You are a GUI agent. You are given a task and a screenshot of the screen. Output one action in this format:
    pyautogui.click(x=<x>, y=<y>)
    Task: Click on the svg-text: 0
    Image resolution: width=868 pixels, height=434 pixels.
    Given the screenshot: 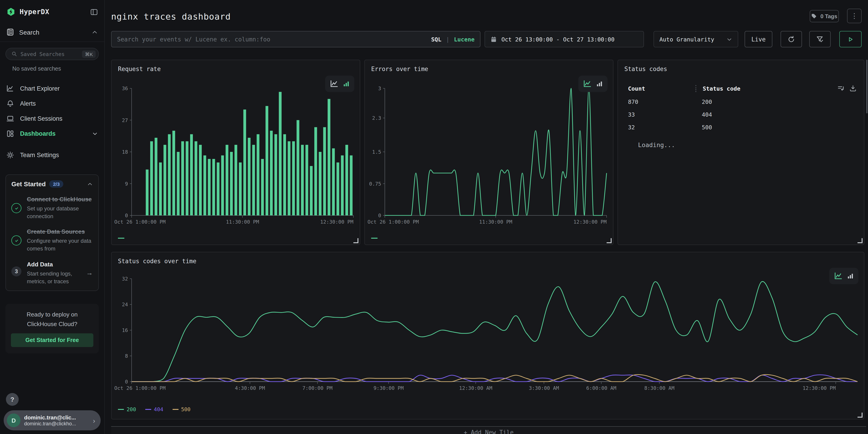 What is the action you would take?
    pyautogui.click(x=127, y=216)
    